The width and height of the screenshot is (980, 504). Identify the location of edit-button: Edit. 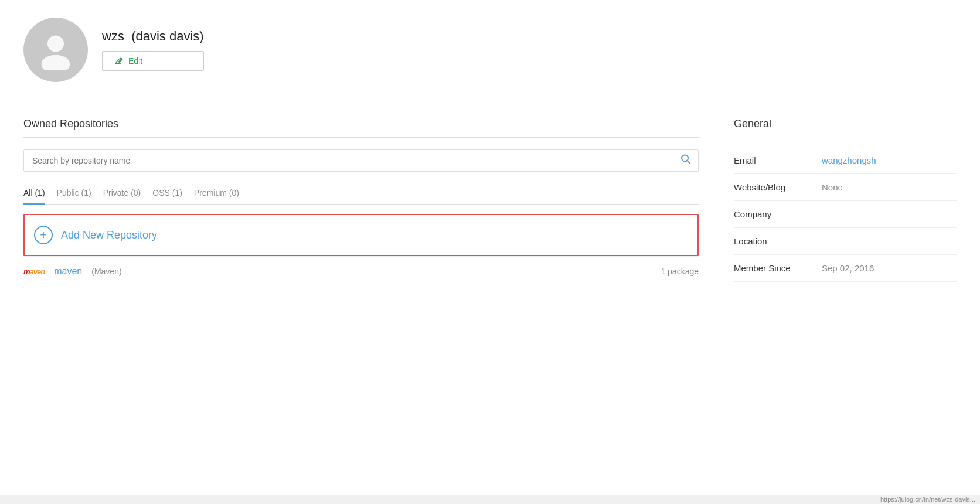
(153, 61).